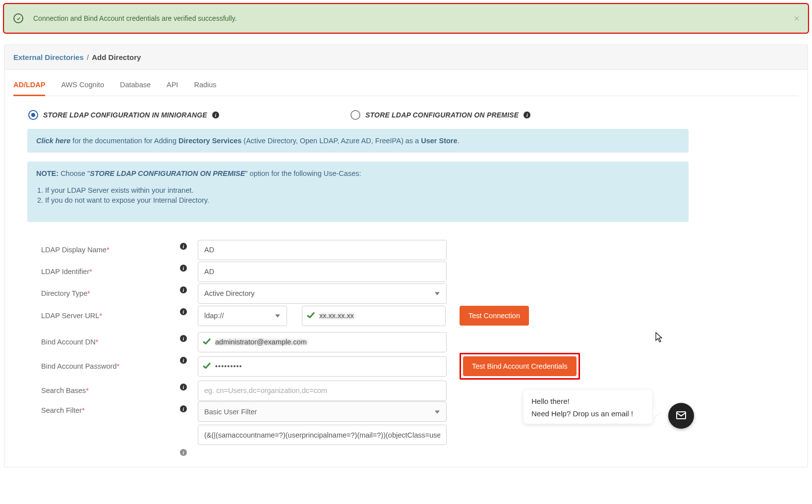 The image size is (812, 504). Describe the element at coordinates (322, 411) in the screenshot. I see `search-filter-type-select: Basic User Filter` at that location.